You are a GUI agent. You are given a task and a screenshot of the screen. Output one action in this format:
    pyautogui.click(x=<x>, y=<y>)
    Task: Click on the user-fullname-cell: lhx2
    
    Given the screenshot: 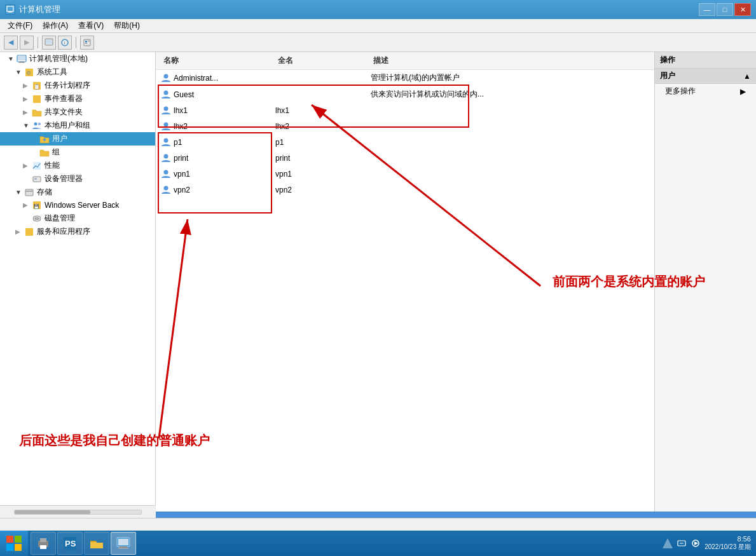 What is the action you would take?
    pyautogui.click(x=318, y=126)
    